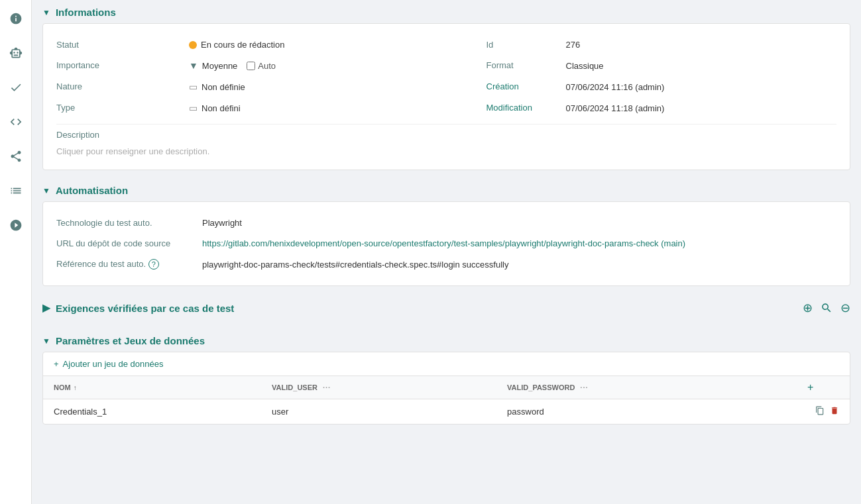 Image resolution: width=861 pixels, height=504 pixels. Describe the element at coordinates (86, 12) in the screenshot. I see `informations-title: Informations` at that location.